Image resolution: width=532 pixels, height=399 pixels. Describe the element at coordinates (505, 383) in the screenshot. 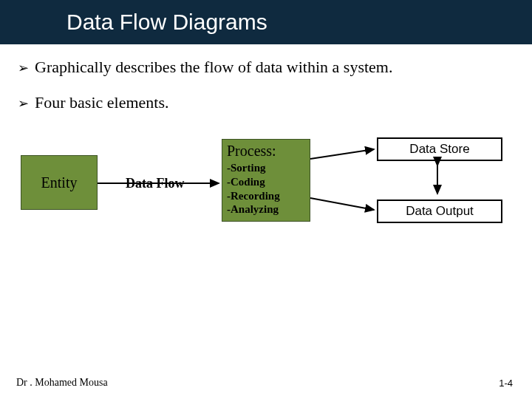

I see `footer-page-number: 1-4` at that location.